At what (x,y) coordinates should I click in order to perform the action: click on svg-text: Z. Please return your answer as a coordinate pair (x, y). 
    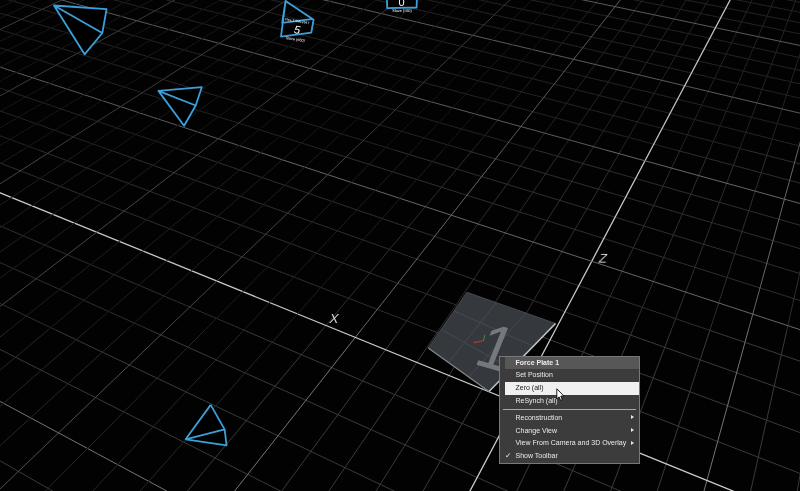
    Looking at the image, I should click on (603, 258).